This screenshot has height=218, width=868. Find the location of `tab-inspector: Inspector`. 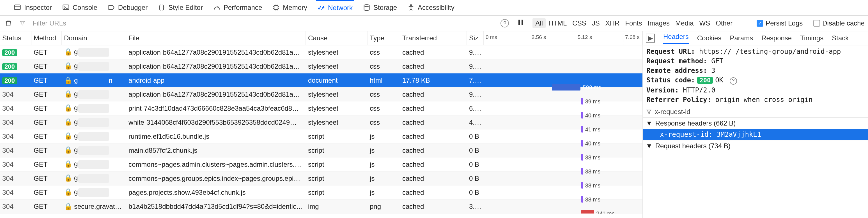

tab-inspector: Inspector is located at coordinates (33, 7).